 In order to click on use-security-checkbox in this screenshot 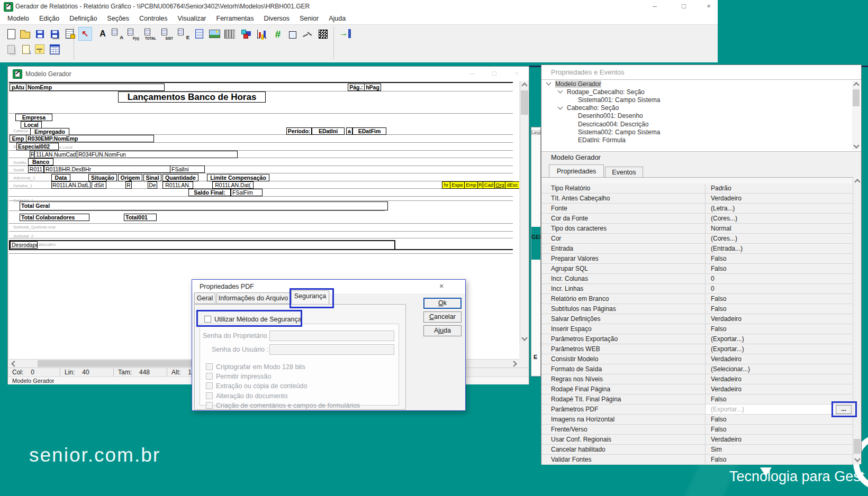, I will do `click(207, 319)`.